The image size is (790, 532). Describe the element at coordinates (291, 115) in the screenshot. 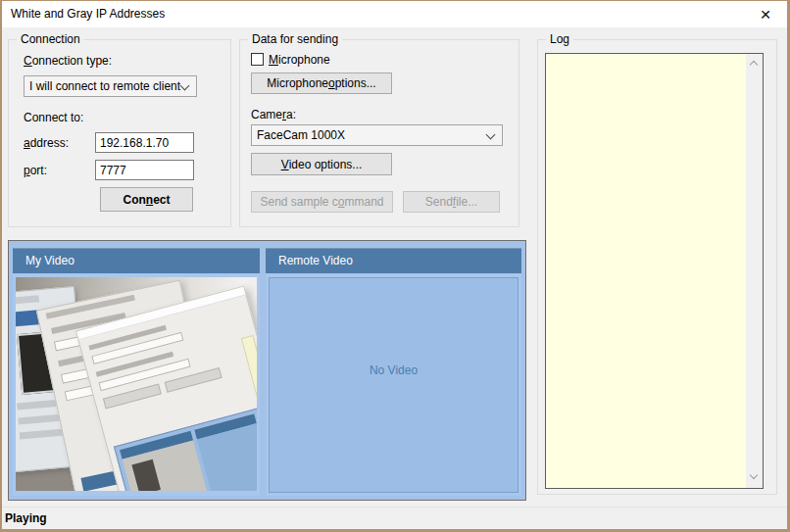

I see `text-part: a:` at that location.